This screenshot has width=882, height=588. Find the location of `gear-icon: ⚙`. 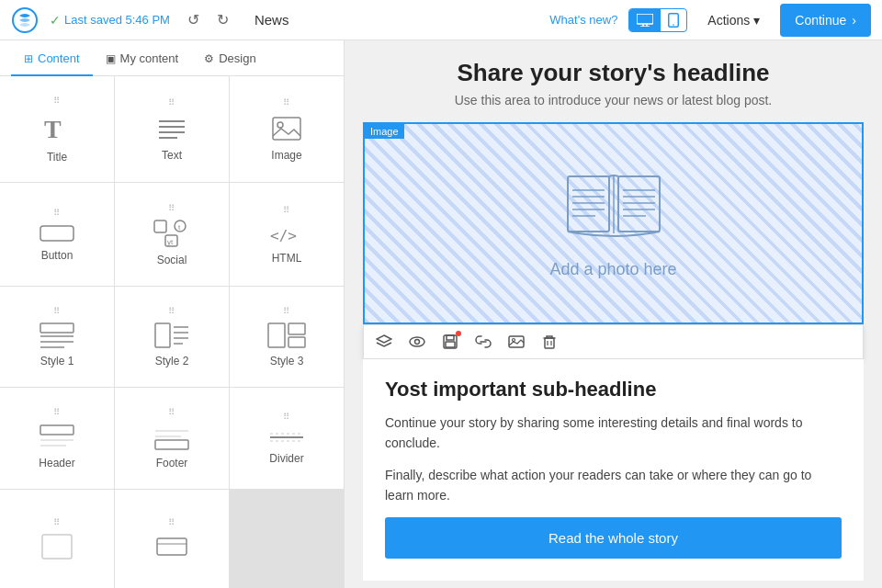

gear-icon: ⚙ is located at coordinates (209, 59).